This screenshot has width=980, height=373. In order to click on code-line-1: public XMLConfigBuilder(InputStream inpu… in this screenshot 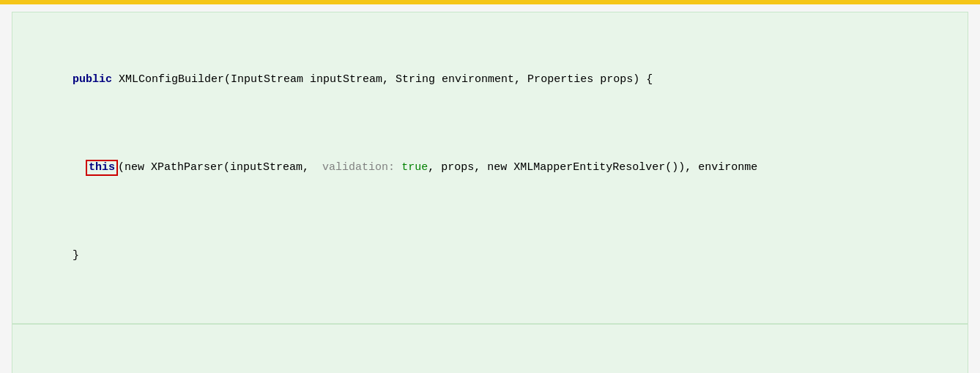, I will do `click(490, 80)`.